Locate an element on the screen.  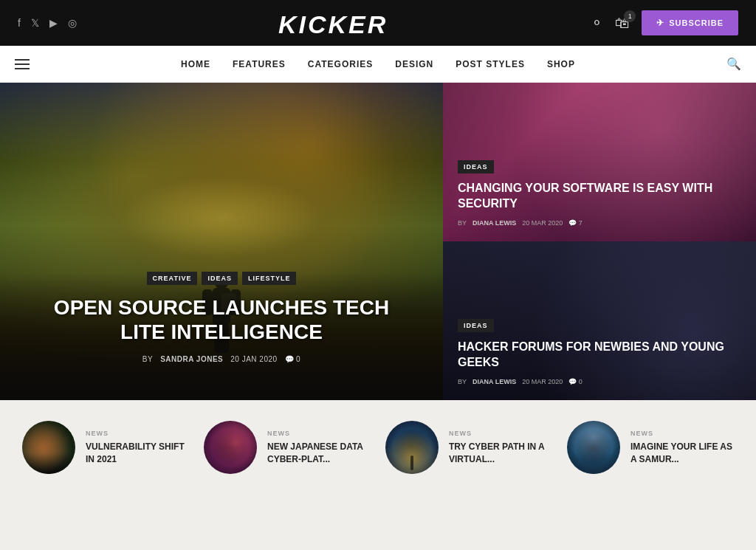
card-top-tag: IDEAS is located at coordinates (475, 167).